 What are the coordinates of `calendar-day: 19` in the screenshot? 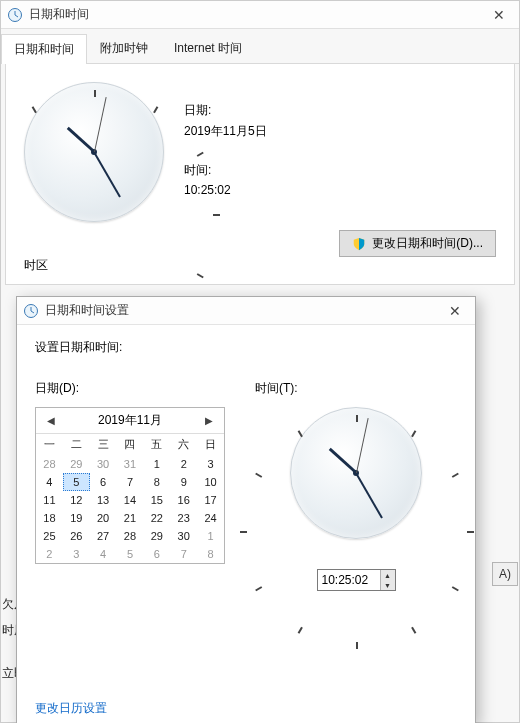 It's located at (76, 518).